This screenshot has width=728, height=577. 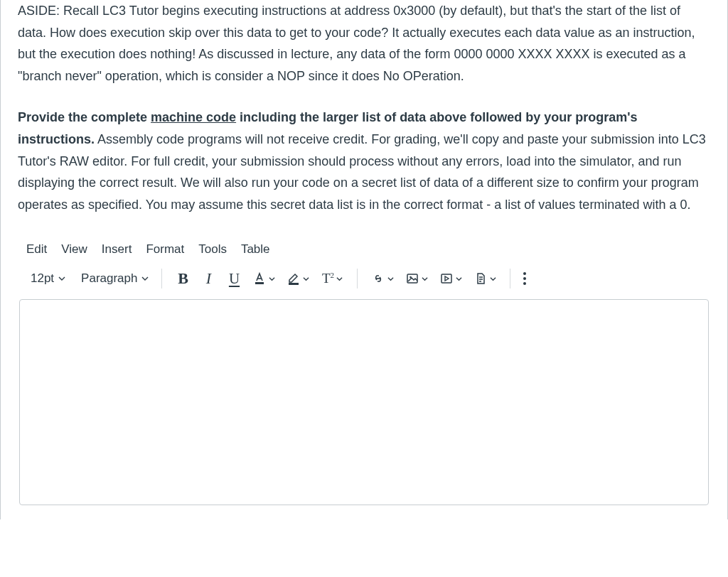 I want to click on media-icon, so click(x=446, y=279).